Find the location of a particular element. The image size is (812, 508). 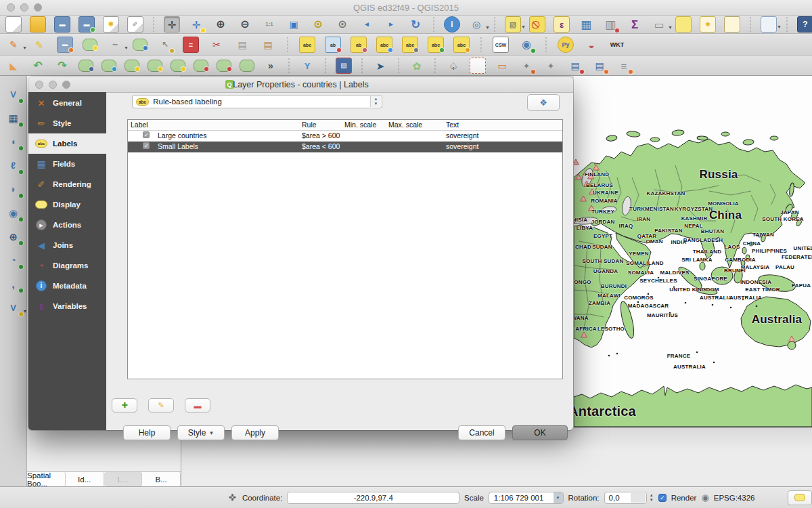

add-part-icon is located at coordinates (132, 66).